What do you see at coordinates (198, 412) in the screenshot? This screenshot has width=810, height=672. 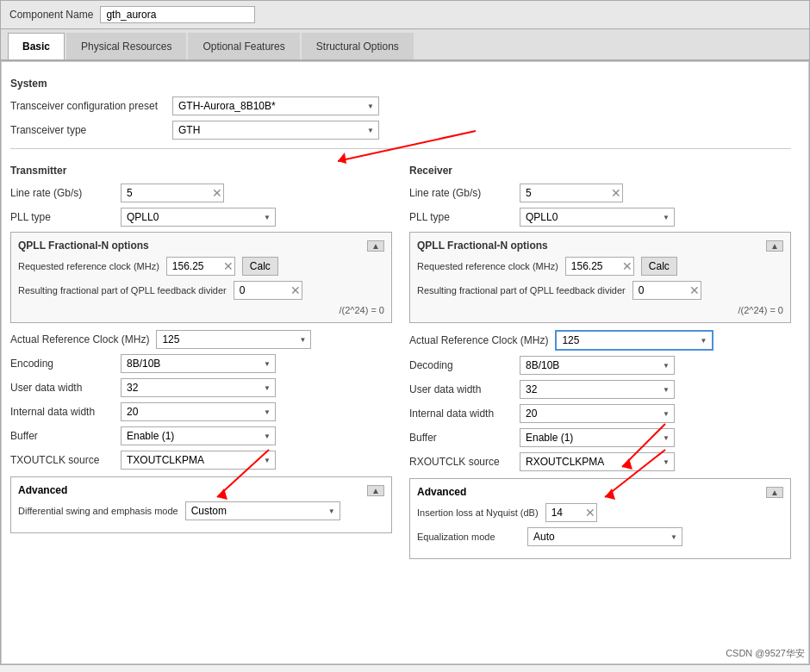 I see `tx-internal-data-select: 20` at bounding box center [198, 412].